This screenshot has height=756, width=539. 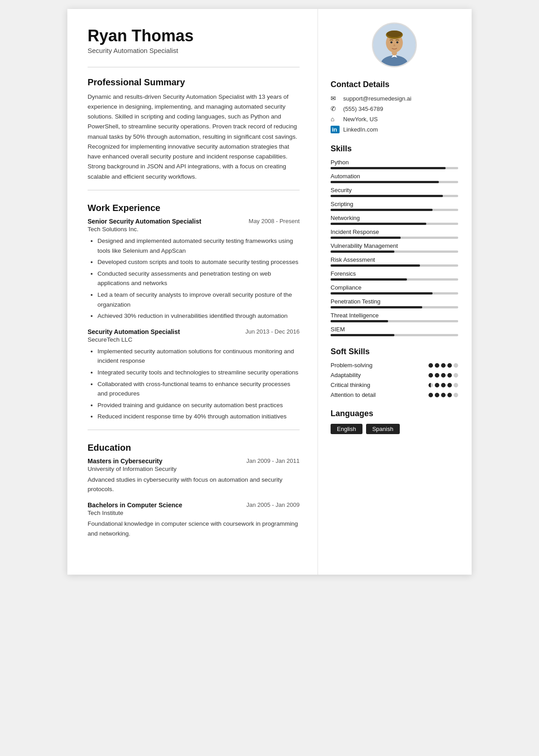 I want to click on bullet: Conducted security assessments and penet…, so click(x=199, y=278).